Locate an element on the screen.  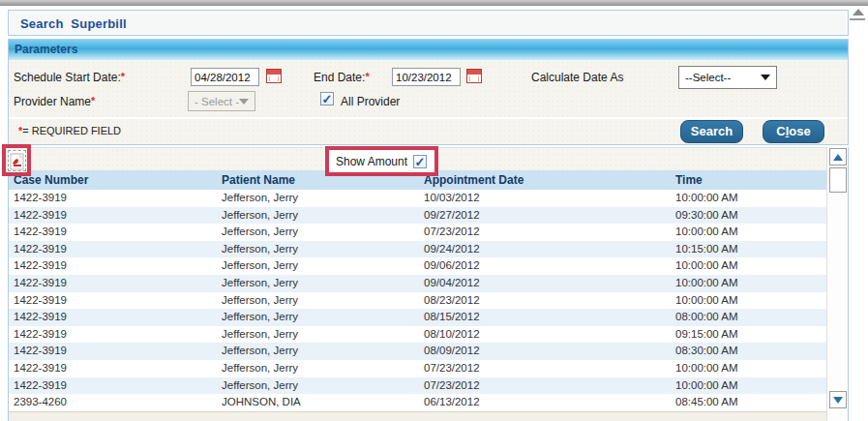
table-row: 1422-3919Jefferson, Jerry08/10/201209:15… is located at coordinates (418, 335).